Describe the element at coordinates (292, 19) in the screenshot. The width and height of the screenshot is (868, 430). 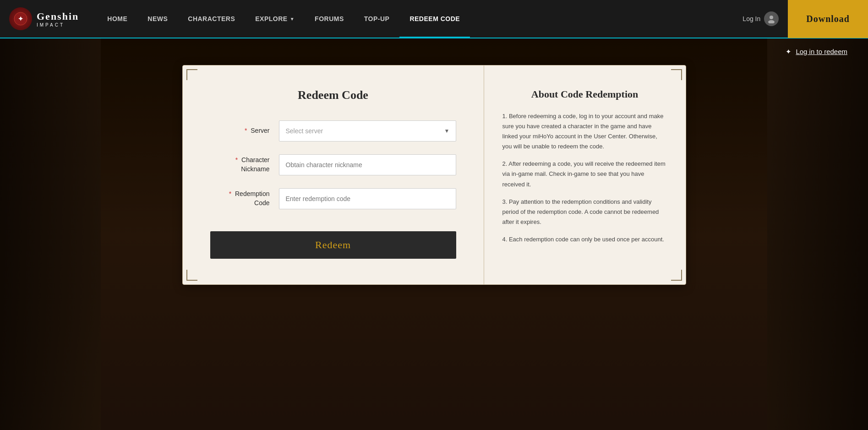
I see `explore-dropdown-icon: ▼` at that location.